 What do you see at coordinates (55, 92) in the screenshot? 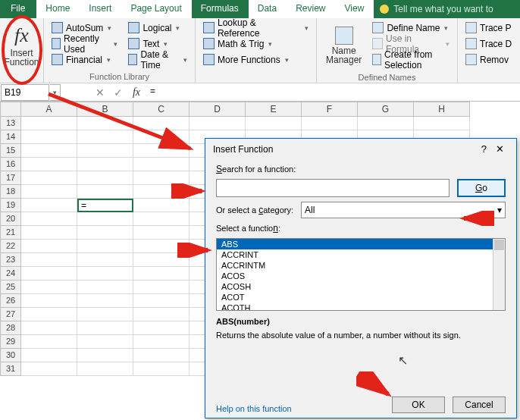
I see `name-box-dropdown: ▾` at bounding box center [55, 92].